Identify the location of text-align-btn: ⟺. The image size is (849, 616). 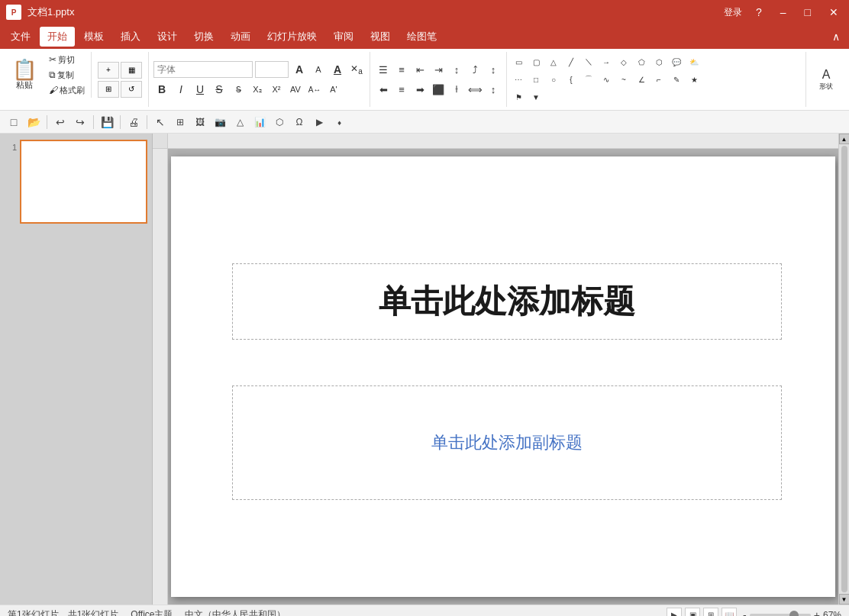
(475, 89).